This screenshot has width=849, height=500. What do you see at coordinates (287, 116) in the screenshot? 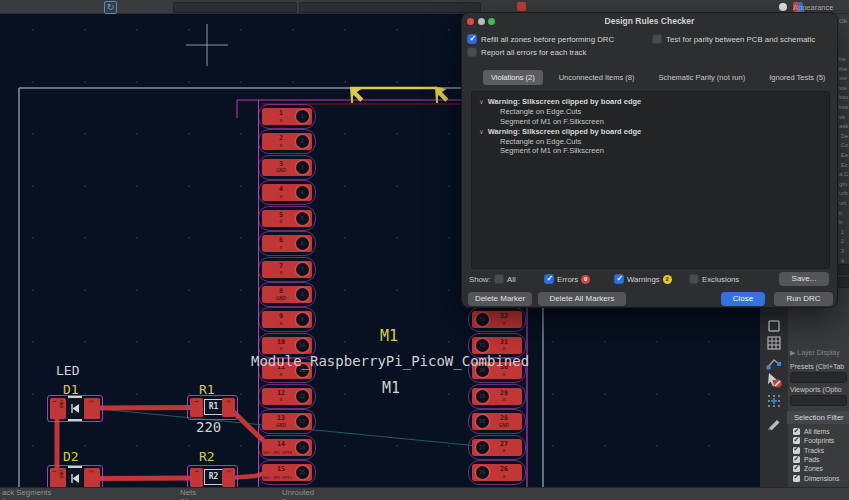
I see `pad-1: 1x1` at bounding box center [287, 116].